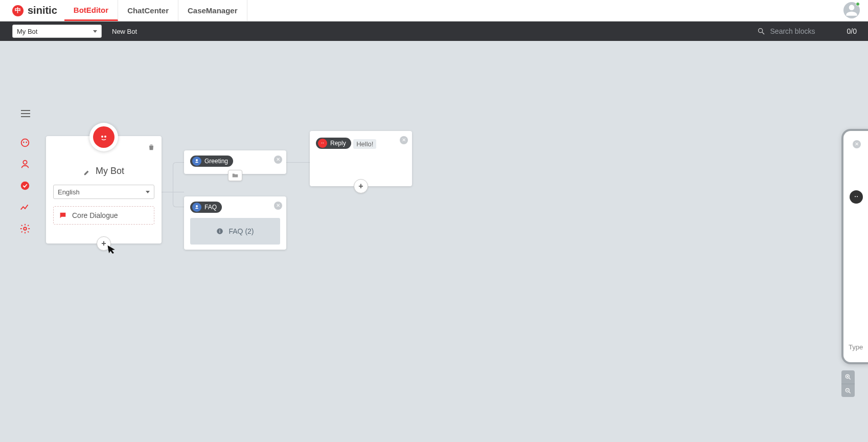 Image resolution: width=868 pixels, height=442 pixels. Describe the element at coordinates (338, 143) in the screenshot. I see `reply-label: Reply` at that location.